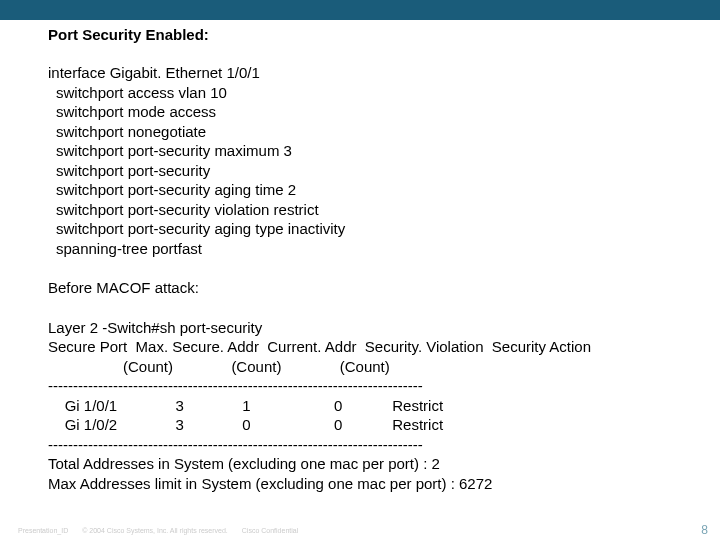 Image resolution: width=720 pixels, height=540 pixels. I want to click on copyright-text: © 2004 Cisco Systems, Inc. All rights re…, so click(155, 530).